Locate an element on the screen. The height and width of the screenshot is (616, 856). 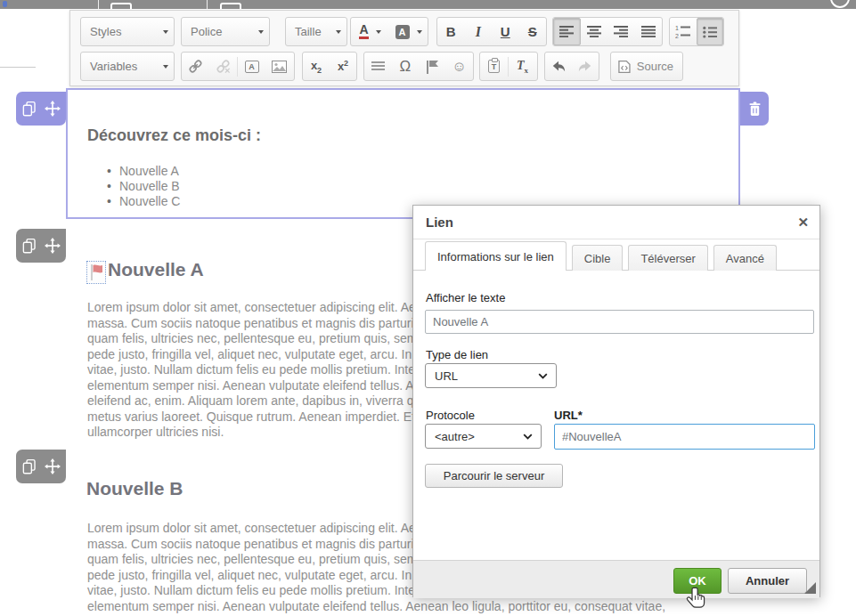
subscript-button: x2 is located at coordinates (316, 66).